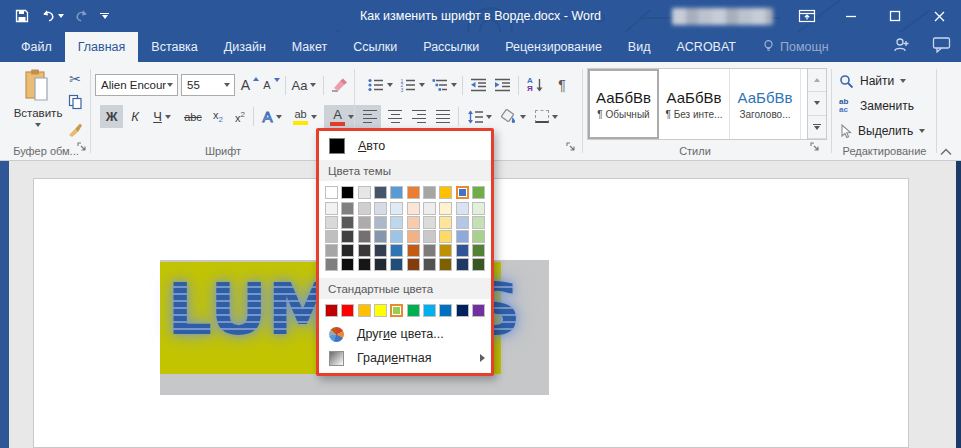 This screenshot has height=448, width=961. What do you see at coordinates (339, 85) in the screenshot?
I see `clear-formatting-button` at bounding box center [339, 85].